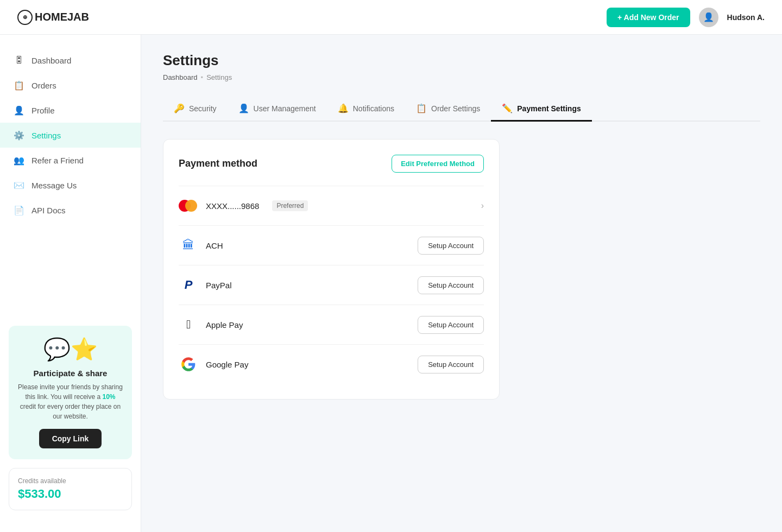 This screenshot has height=532, width=782. Describe the element at coordinates (49, 211) in the screenshot. I see `sidebar-item-label: API Docs` at that location.